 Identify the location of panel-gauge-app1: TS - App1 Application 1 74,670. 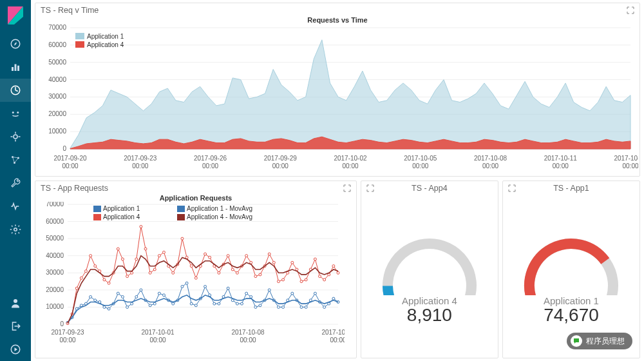
(571, 269).